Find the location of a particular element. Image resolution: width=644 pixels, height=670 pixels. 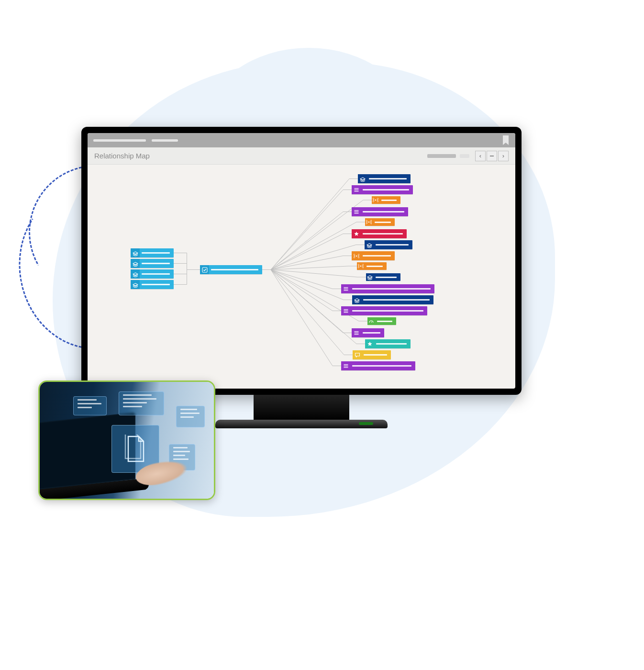

inset-photo-card is located at coordinates (127, 440).